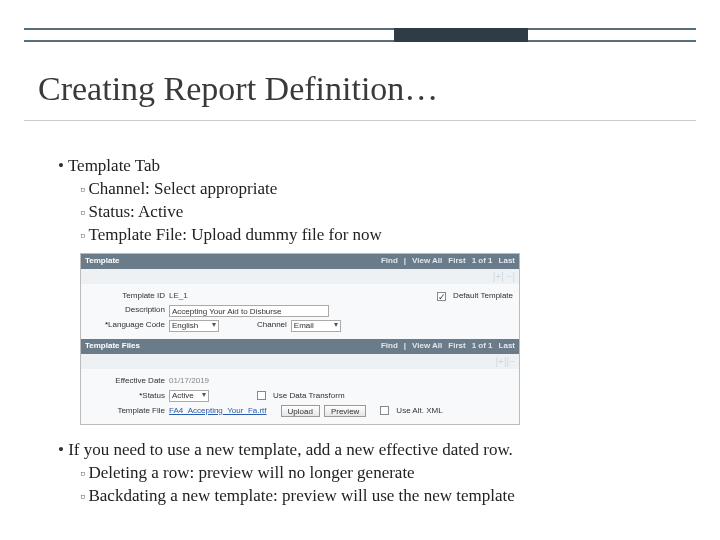  What do you see at coordinates (126, 326) in the screenshot?
I see `label-language-code: Language Code` at bounding box center [126, 326].